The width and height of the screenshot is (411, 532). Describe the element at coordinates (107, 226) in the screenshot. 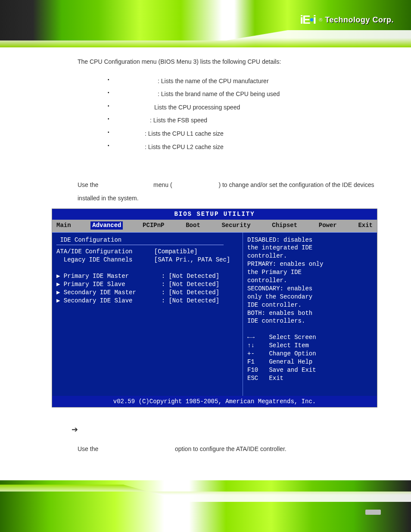

I see `bios-menu-tab: Advanced` at that location.